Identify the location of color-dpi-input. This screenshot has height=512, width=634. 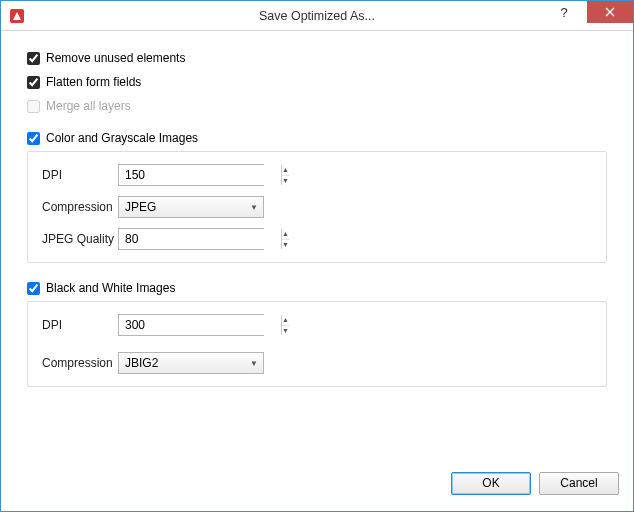
(200, 175).